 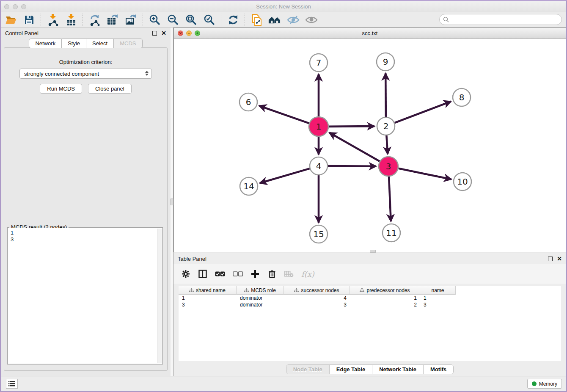 I want to click on table-row: 3dominator323, so click(x=370, y=305).